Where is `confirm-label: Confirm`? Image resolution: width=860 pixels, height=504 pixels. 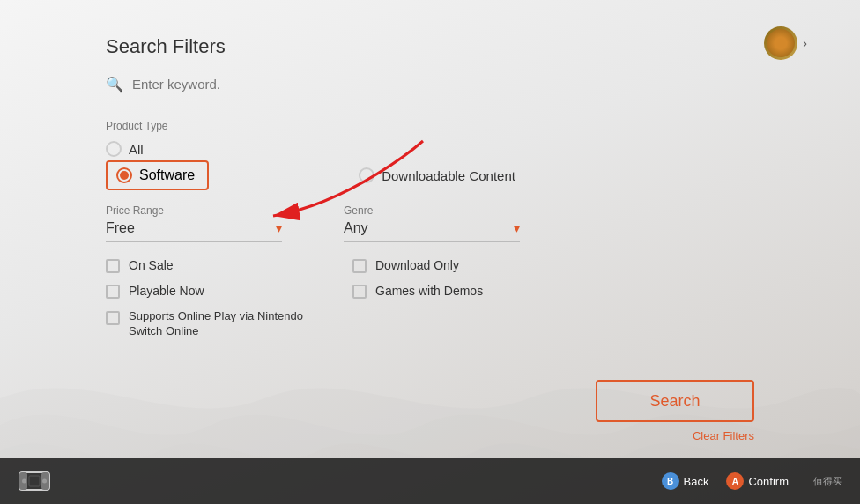
confirm-label: Confirm is located at coordinates (768, 481).